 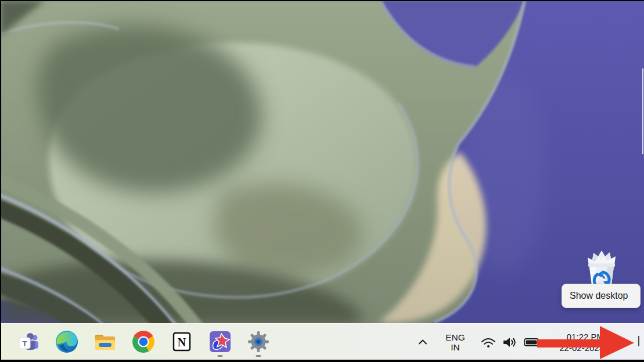 What do you see at coordinates (574, 342) in the screenshot?
I see `clock-button: 01:22 PM 22-02-2023` at bounding box center [574, 342].